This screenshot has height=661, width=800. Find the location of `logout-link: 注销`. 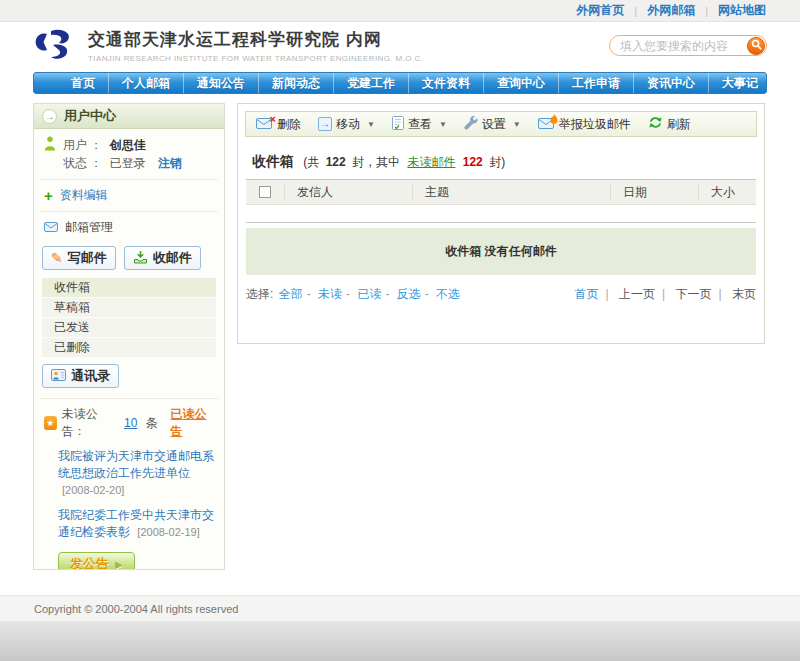

logout-link: 注销 is located at coordinates (170, 163).